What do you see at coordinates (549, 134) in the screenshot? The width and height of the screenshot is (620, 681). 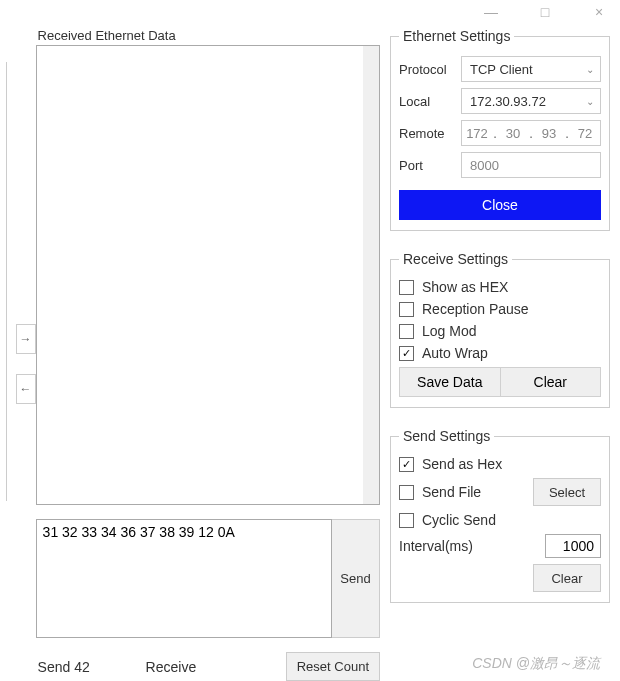 I see `ip-octet-3: 93` at bounding box center [549, 134].